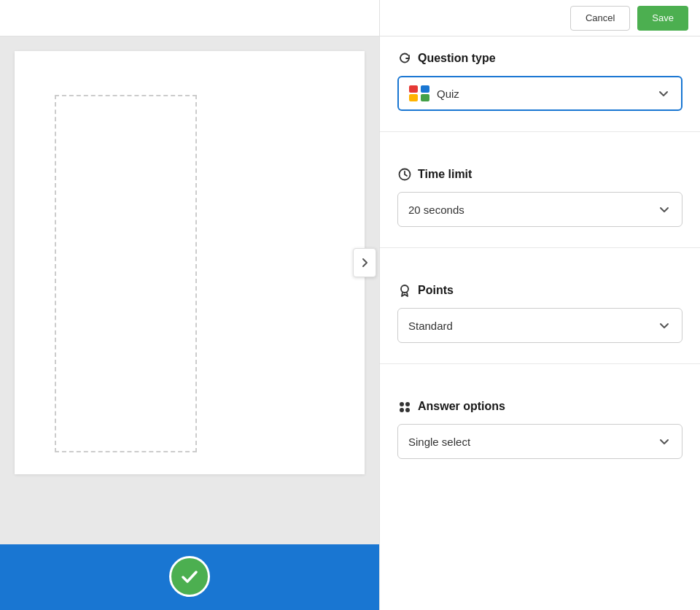 This screenshot has width=700, height=610. What do you see at coordinates (540, 290) in the screenshot?
I see `points-header: Points` at bounding box center [540, 290].